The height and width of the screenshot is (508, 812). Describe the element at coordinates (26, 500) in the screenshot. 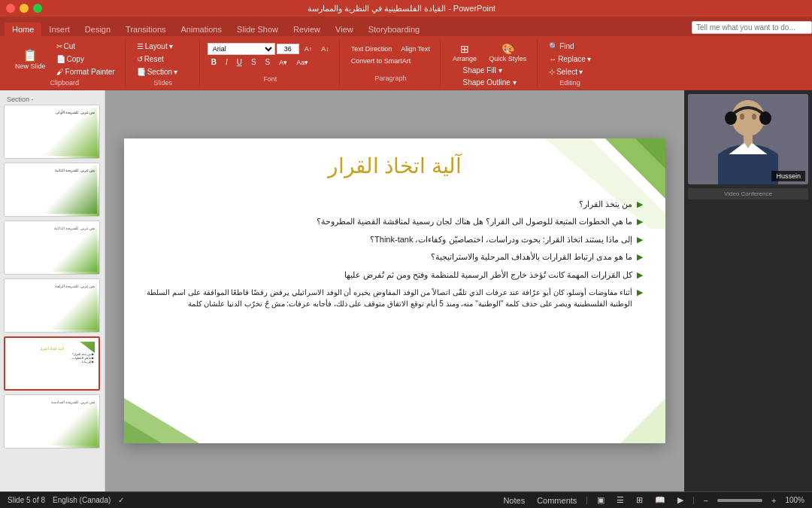

I see `slide-number: Slide 5 of 8` at that location.